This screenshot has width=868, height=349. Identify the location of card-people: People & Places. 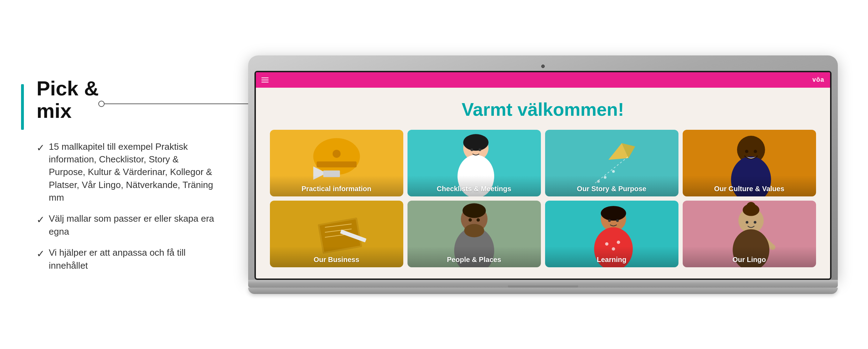
(474, 234).